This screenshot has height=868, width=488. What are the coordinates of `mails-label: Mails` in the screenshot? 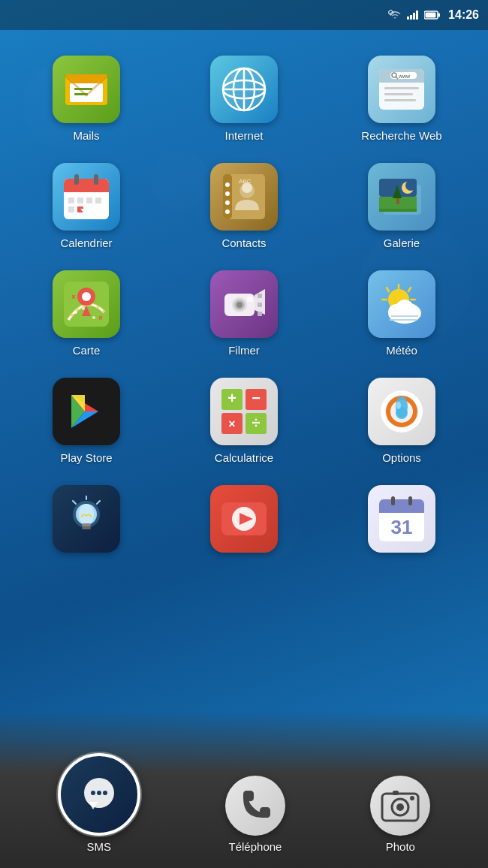 It's located at (86, 135).